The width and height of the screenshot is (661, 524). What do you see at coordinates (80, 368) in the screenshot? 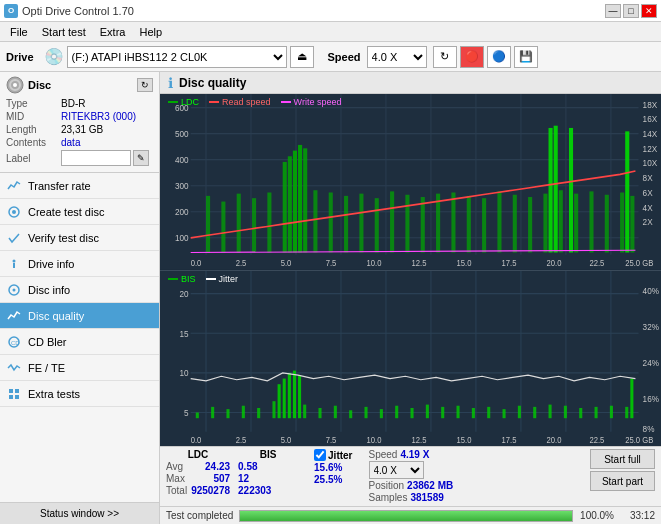
I see `sidebar-item-fe-te: FE / TE` at bounding box center [80, 368].